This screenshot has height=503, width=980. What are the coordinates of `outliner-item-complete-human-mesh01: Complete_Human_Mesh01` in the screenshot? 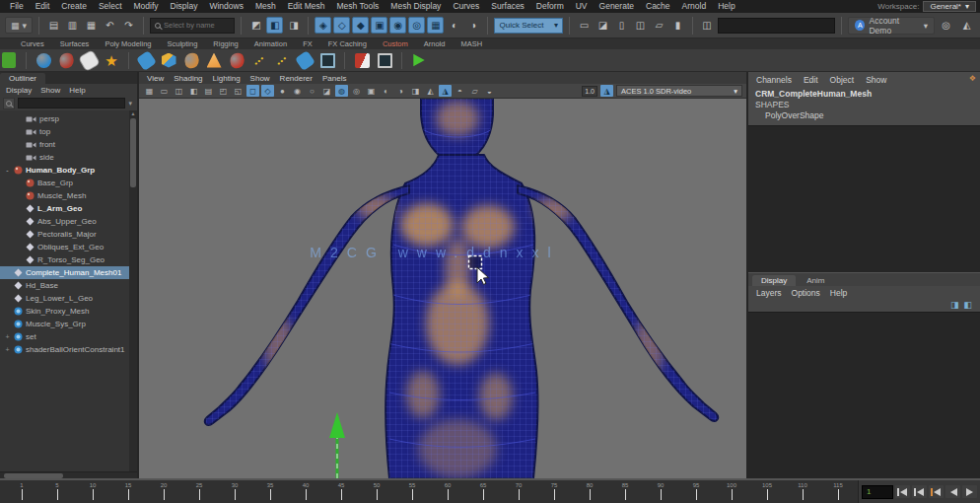 It's located at (69, 272).